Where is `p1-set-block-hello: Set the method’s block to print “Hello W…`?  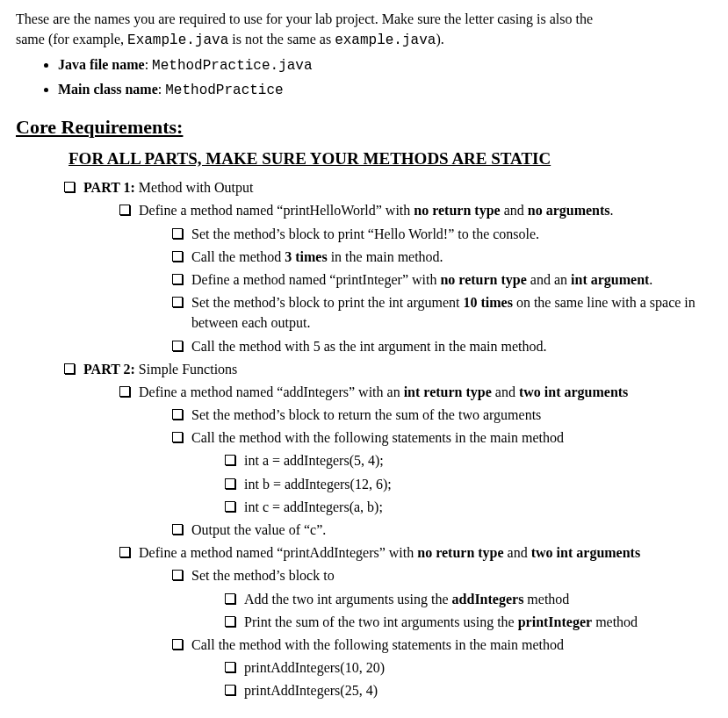
p1-set-block-hello: Set the method’s block to print “Hello W… is located at coordinates (443, 233).